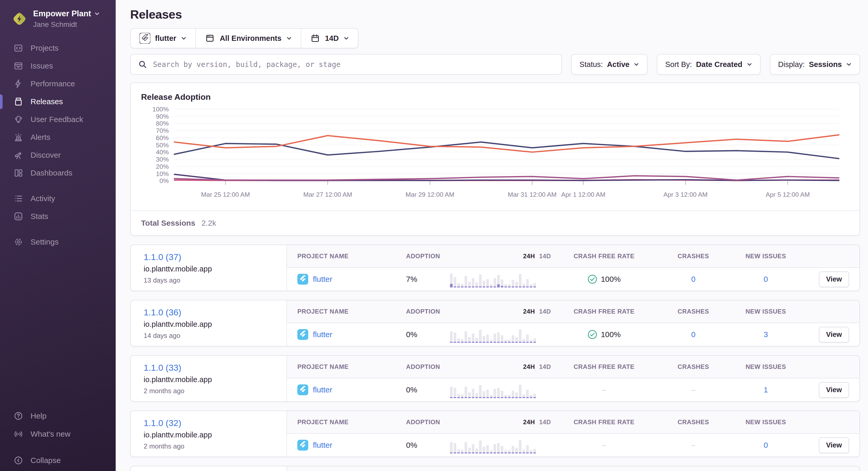 Image resolution: width=868 pixels, height=471 pixels. What do you see at coordinates (708, 64) in the screenshot?
I see `sort-by-dropdown: Sort By: Date Created` at bounding box center [708, 64].